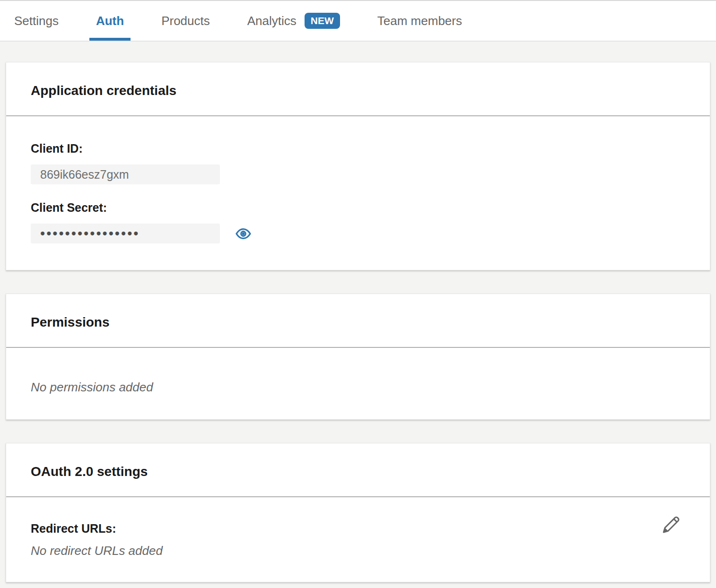 This screenshot has height=588, width=716. What do you see at coordinates (358, 208) in the screenshot?
I see `client-secret-label: Client Secret:` at bounding box center [358, 208].